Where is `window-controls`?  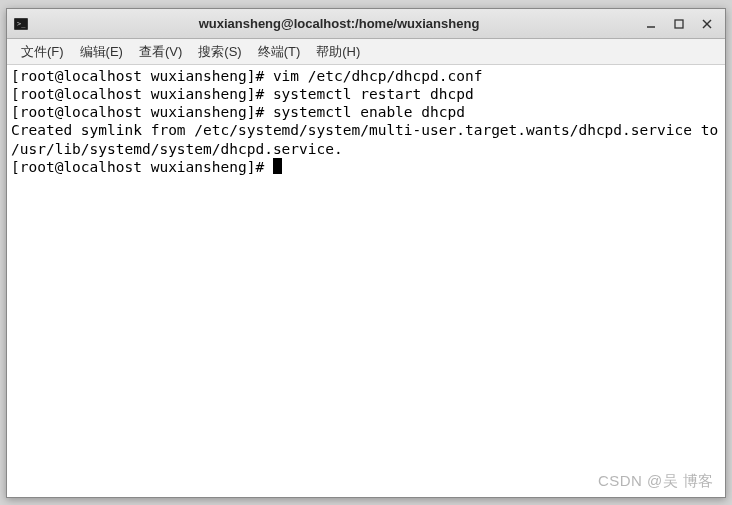 window-controls is located at coordinates (681, 24).